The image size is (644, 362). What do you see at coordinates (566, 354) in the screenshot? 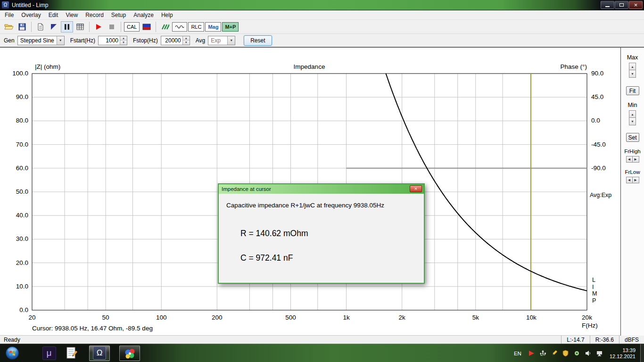
I see `tray-shield-icon` at bounding box center [566, 354].